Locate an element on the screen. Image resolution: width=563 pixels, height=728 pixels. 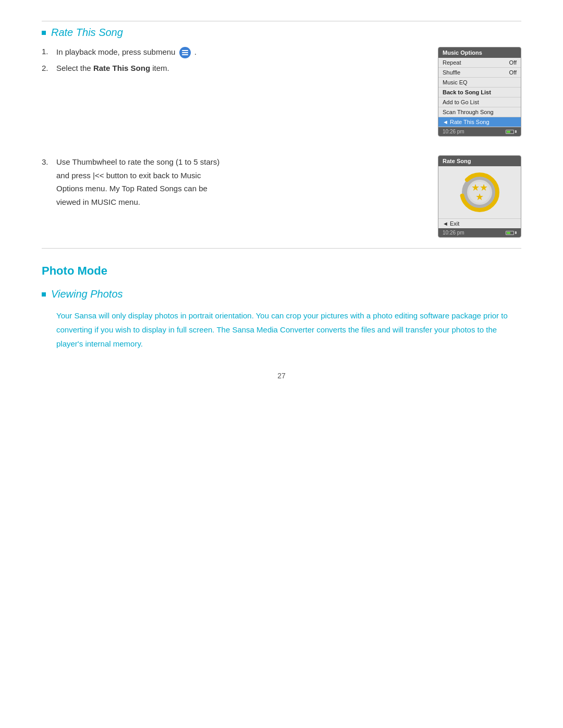
step-2-text: Select the Rate This Song item. is located at coordinates (113, 68).